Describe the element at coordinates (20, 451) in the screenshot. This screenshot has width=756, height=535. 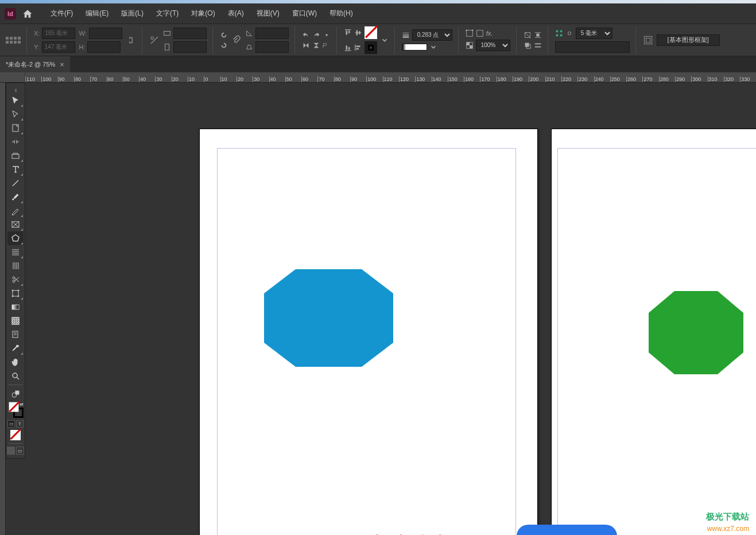
I see `view-preview-icon: ▭` at that location.